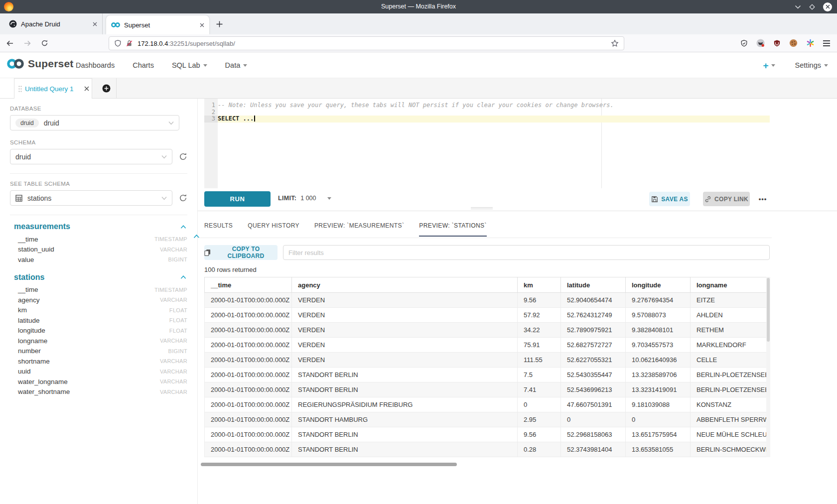 This screenshot has height=504, width=837. Describe the element at coordinates (143, 65) in the screenshot. I see `nav-link-charts: Charts` at that location.